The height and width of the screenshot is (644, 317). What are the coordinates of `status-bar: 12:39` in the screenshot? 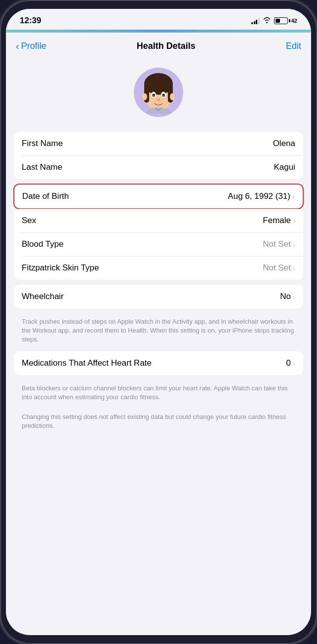 It's located at (158, 19).